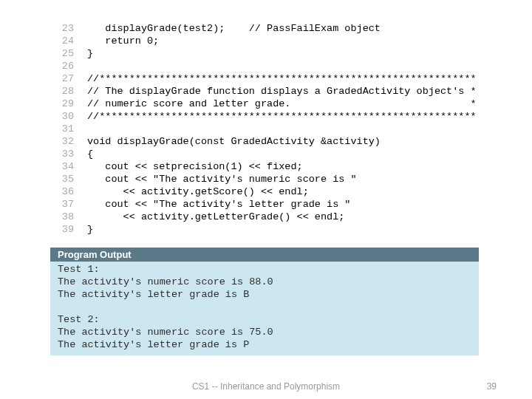 The width and height of the screenshot is (532, 399). I want to click on code-line: 31, so click(265, 129).